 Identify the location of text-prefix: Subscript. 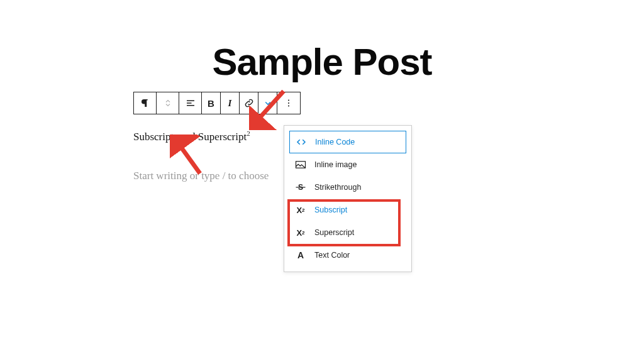
(153, 137).